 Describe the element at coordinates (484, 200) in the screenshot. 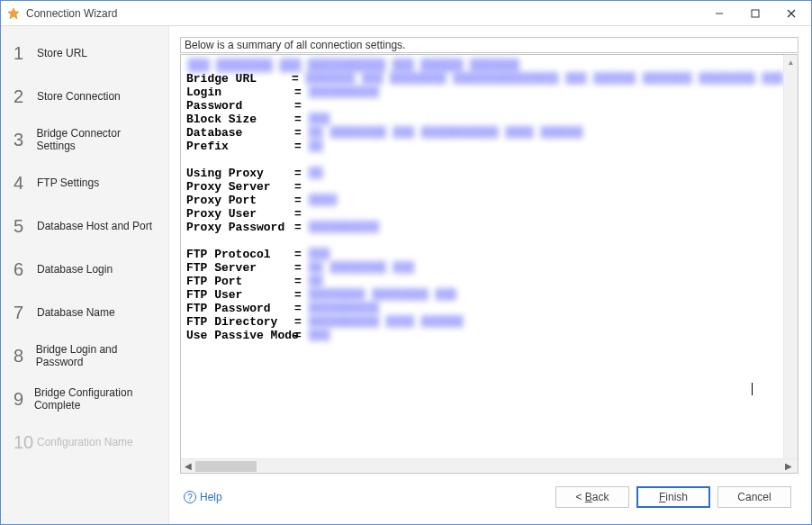

I see `setting-row: Proxy Port=████` at that location.